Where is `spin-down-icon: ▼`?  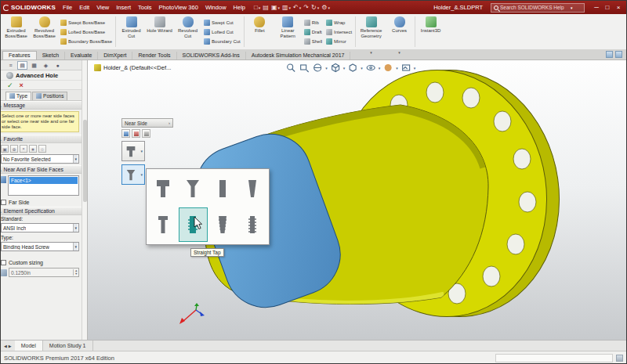
spin-down-icon: ▼ is located at coordinates (76, 274).